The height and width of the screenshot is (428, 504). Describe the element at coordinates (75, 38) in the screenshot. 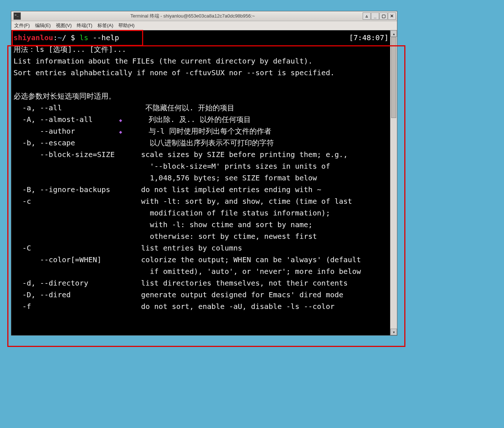

I see `prompt-dollar: $` at that location.